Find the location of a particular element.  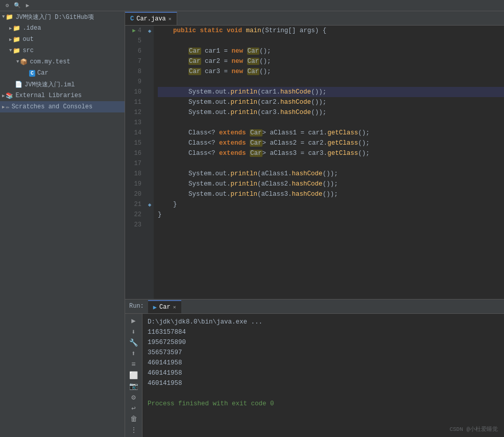

code-line-10: System.out.println(car1.hashCode()); is located at coordinates (331, 92).